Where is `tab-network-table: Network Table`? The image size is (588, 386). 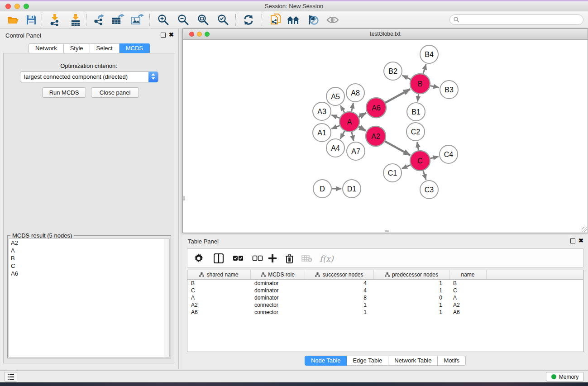 tab-network-table: Network Table is located at coordinates (413, 361).